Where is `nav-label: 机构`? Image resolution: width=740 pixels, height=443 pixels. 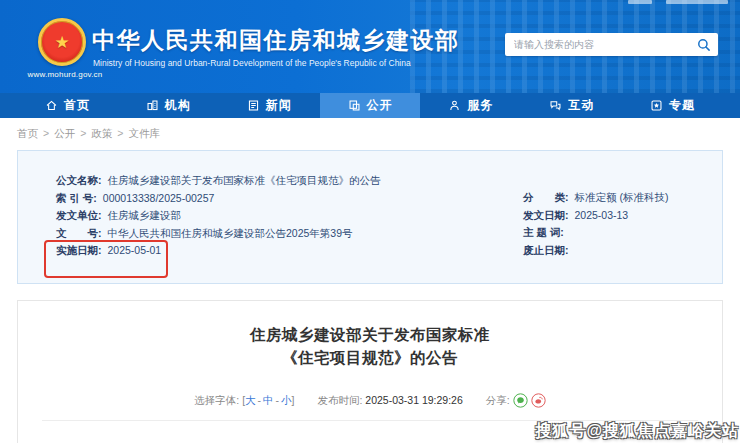 nav-label: 机构 is located at coordinates (178, 106).